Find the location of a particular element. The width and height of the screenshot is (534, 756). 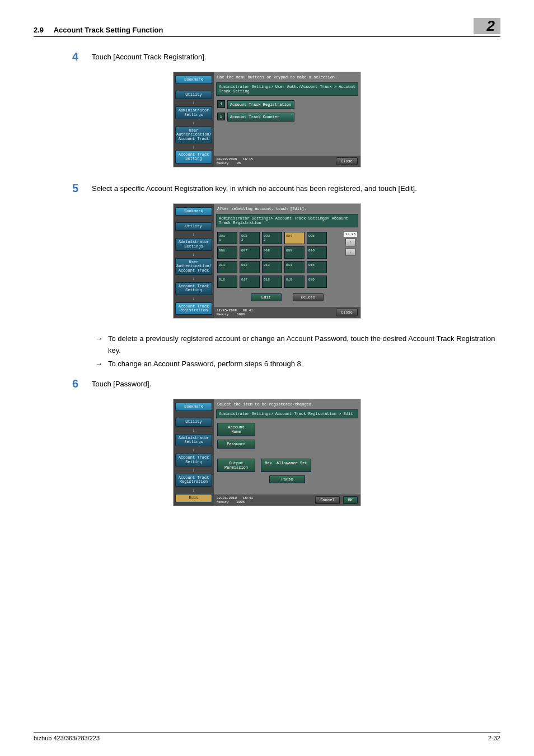

footer-memory-value: 100% is located at coordinates (241, 502).